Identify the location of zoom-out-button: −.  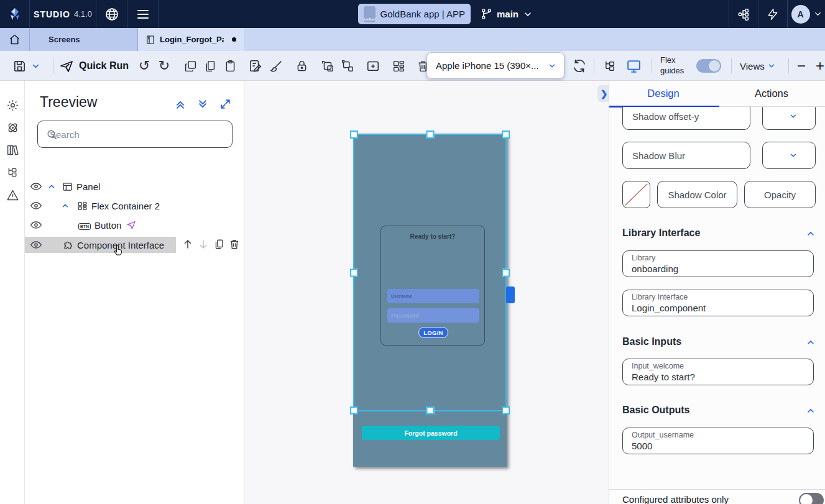
(801, 66).